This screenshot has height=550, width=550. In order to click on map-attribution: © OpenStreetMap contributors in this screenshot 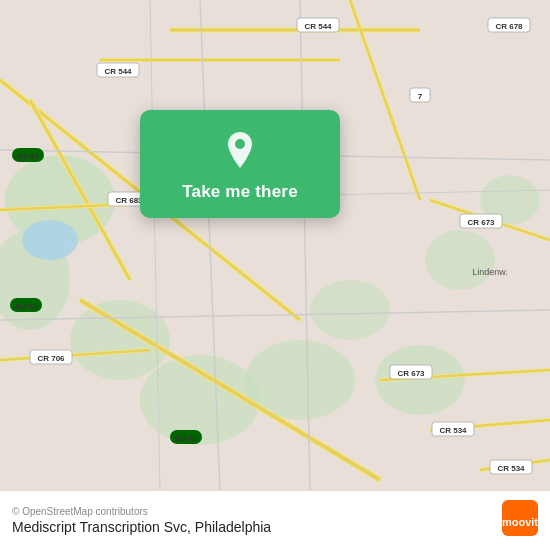, I will do `click(275, 512)`.